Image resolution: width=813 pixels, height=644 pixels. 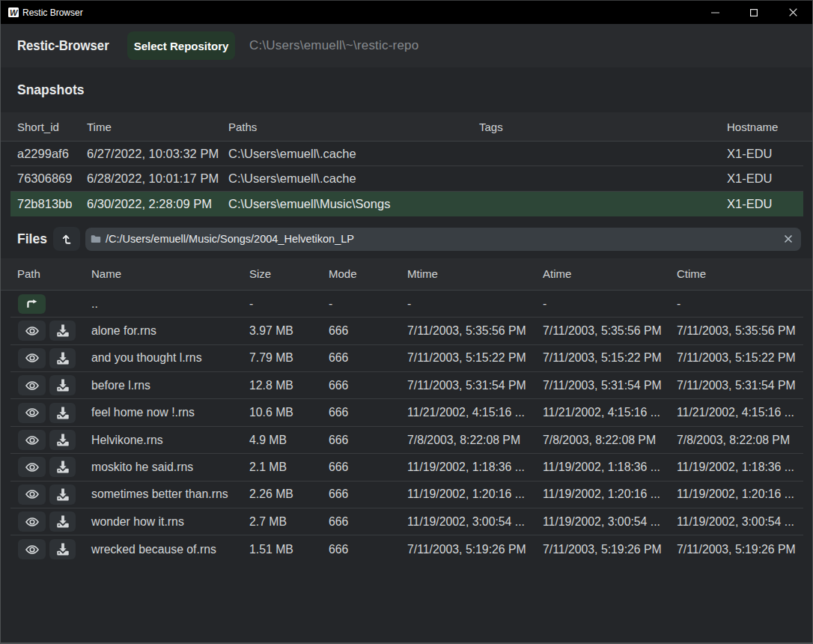 I want to click on file-name: moskito he said.rns, so click(x=163, y=467).